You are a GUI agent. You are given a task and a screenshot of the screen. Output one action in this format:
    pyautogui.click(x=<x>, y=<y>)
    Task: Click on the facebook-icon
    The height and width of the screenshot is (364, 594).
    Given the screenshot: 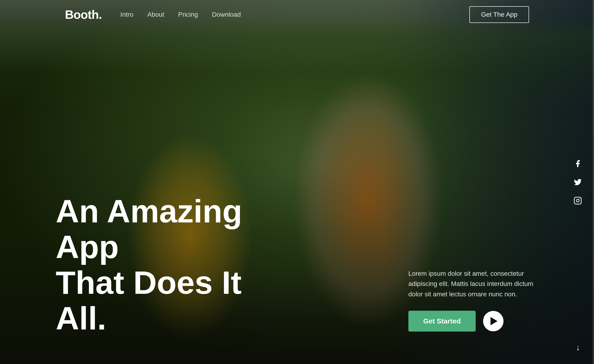 What is the action you would take?
    pyautogui.click(x=578, y=164)
    